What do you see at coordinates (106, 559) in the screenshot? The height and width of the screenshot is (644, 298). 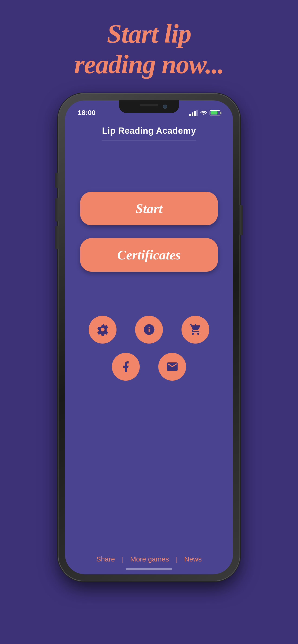 I see `share-nav-item: Share` at bounding box center [106, 559].